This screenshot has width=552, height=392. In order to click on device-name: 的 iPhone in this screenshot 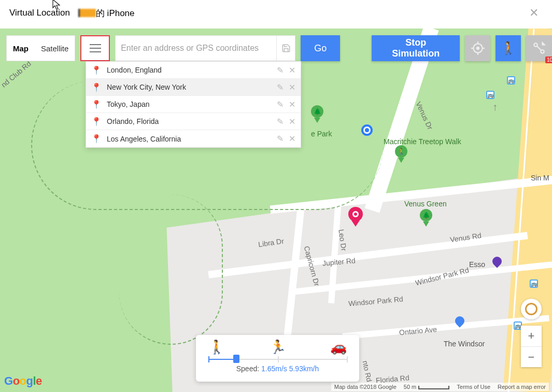, I will do `click(115, 13)`.